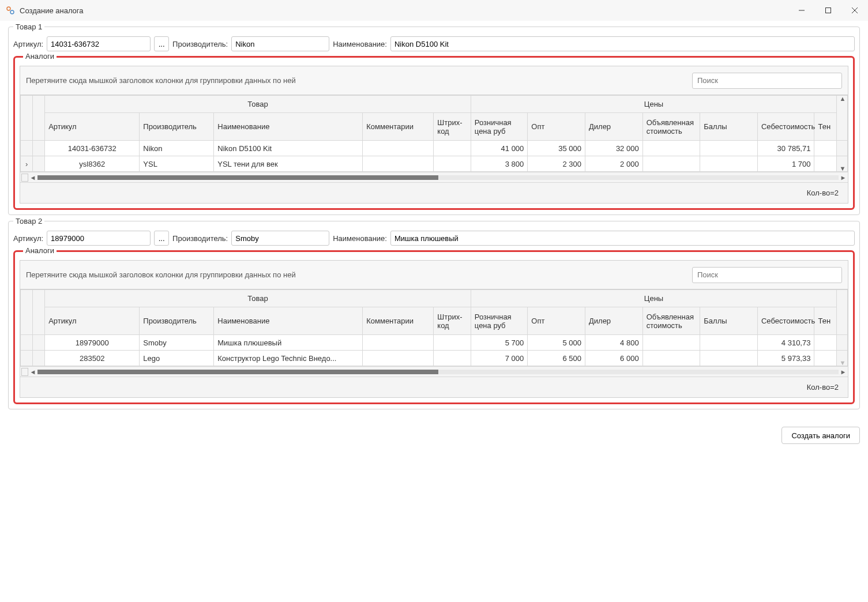 The width and height of the screenshot is (868, 602). Describe the element at coordinates (29, 221) in the screenshot. I see `product-2-legend: Товар 2` at that location.